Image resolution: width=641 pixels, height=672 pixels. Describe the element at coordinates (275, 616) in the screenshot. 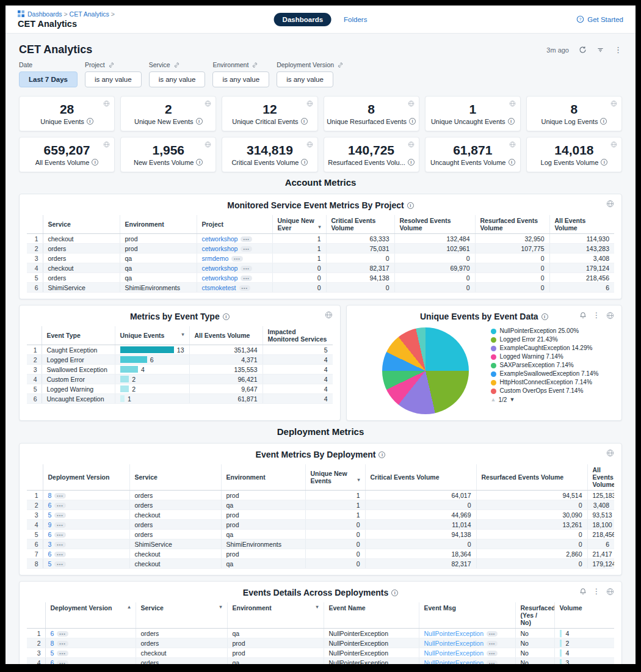

I see `column-header: Environment▾` at that location.